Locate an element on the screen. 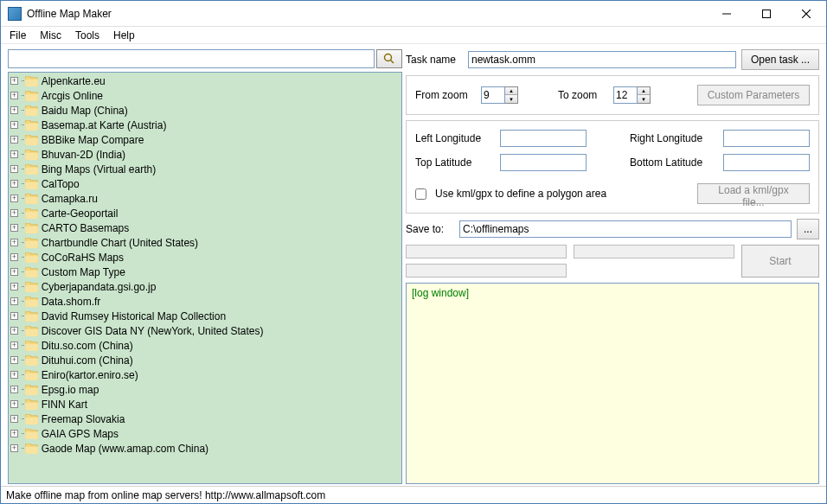 The image size is (827, 504). statusbar: Make offline map from online map servers… is located at coordinates (414, 494).